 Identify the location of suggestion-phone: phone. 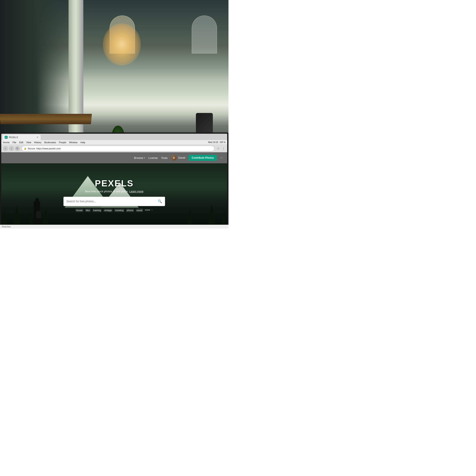
(130, 210).